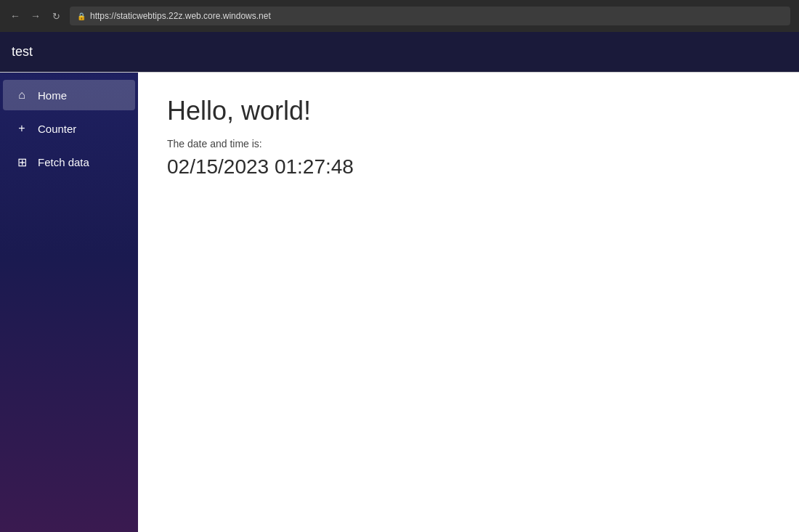  I want to click on date-value: 02/15/2023 01:27:48, so click(469, 167).